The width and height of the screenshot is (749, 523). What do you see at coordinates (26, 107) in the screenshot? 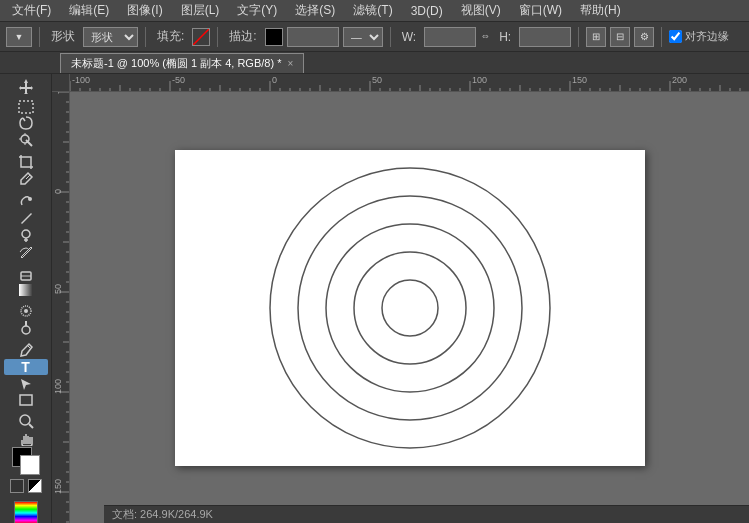
I see `tool-rectangular-marquee` at bounding box center [26, 107].